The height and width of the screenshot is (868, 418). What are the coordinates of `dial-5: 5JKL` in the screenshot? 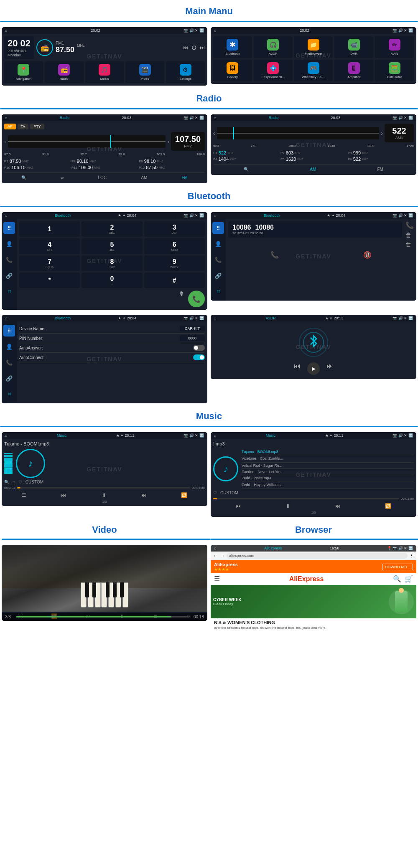 It's located at (112, 246).